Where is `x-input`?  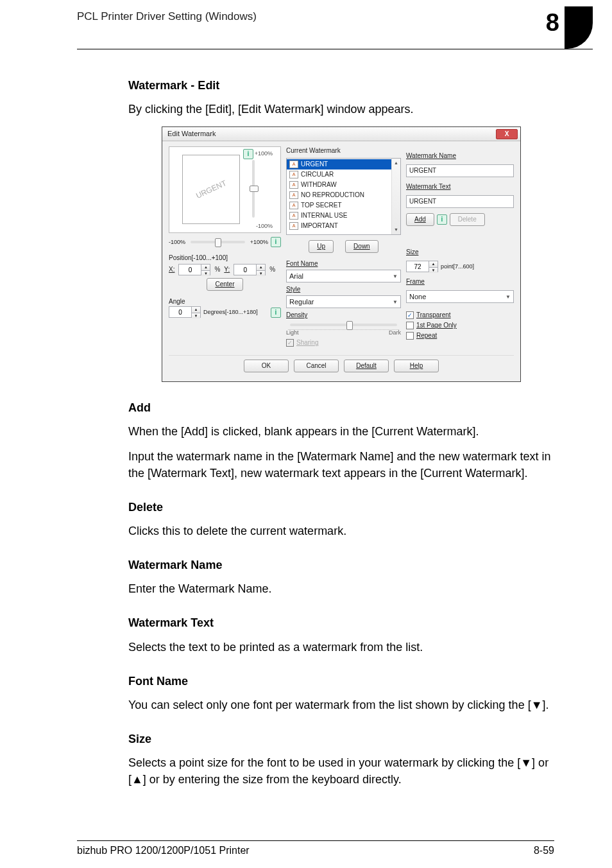
x-input is located at coordinates (190, 270).